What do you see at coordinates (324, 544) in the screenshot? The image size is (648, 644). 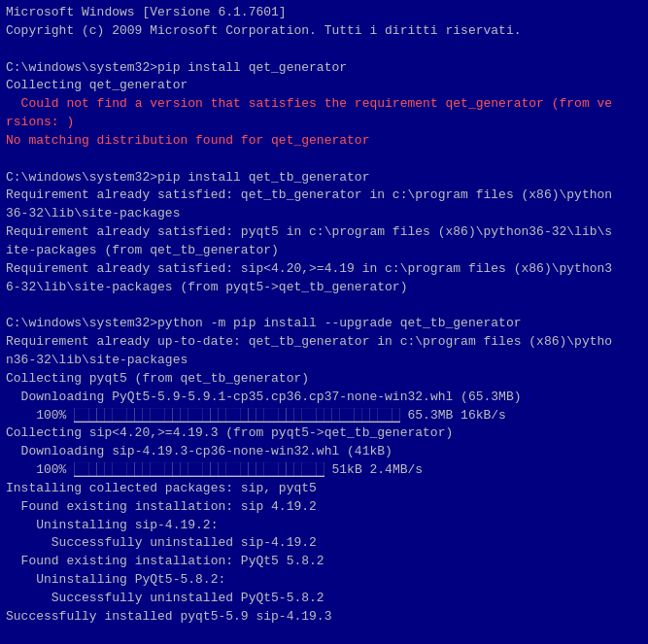 I see `line-uninstalled1: Successfully uninstalled sip-4.19.2` at bounding box center [324, 544].